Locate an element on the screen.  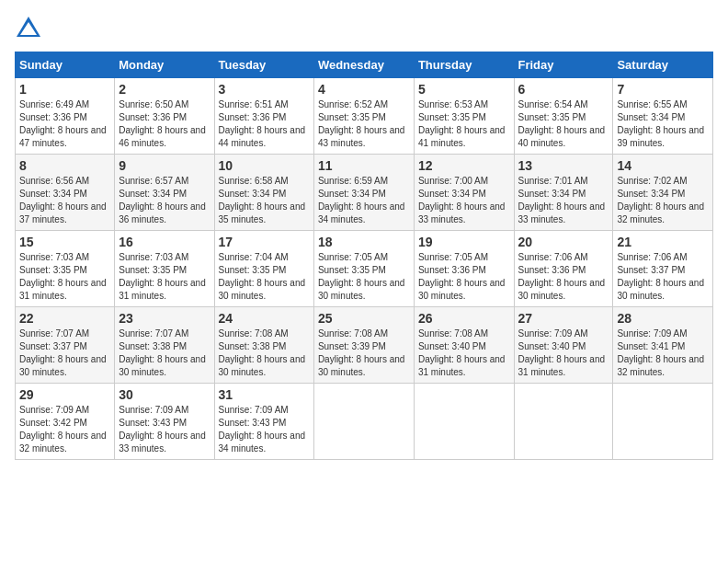
day-number: 4 is located at coordinates (364, 89).